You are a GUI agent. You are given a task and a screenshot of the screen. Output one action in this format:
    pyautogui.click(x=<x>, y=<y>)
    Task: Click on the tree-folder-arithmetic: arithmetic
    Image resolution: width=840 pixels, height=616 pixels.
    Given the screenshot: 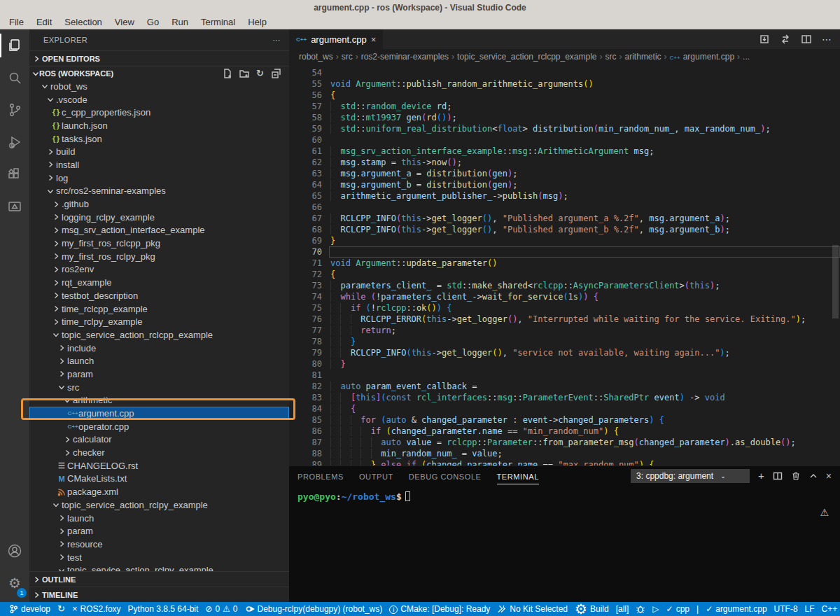 What is the action you would take?
    pyautogui.click(x=160, y=400)
    